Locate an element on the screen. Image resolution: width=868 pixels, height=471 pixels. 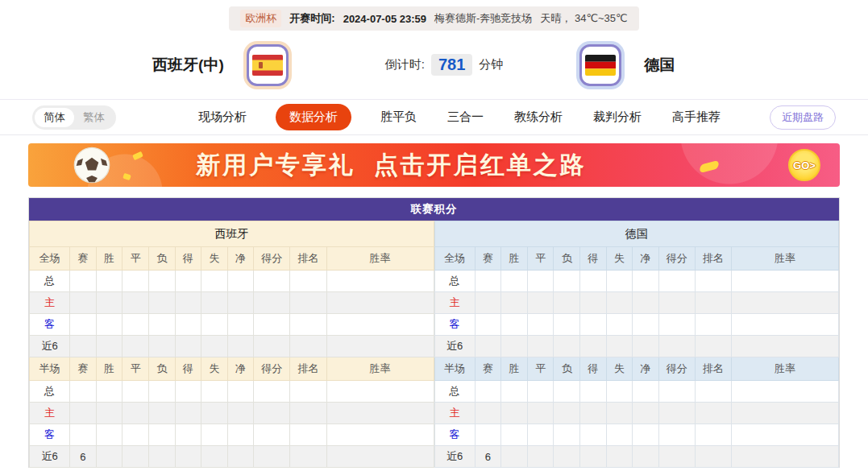
home-team-name: 西班牙(中) is located at coordinates (189, 65).